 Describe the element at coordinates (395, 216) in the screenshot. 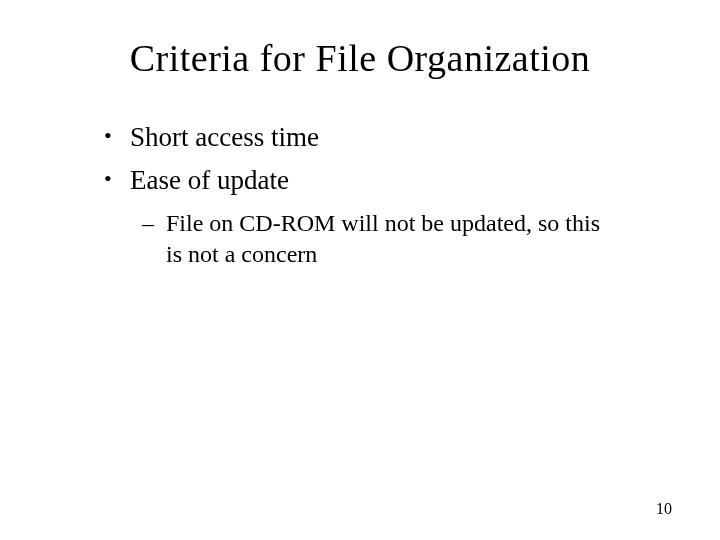

I see `bullet-item: Ease of update File on CD-ROM will not b…` at that location.